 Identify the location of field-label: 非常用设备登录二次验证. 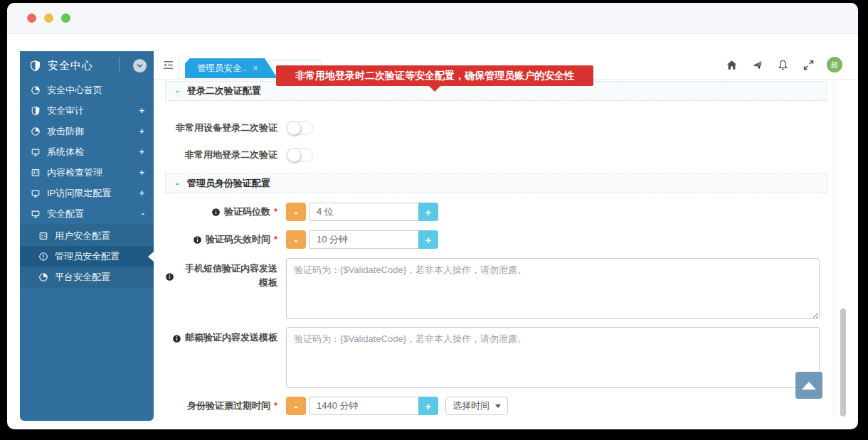
(226, 128).